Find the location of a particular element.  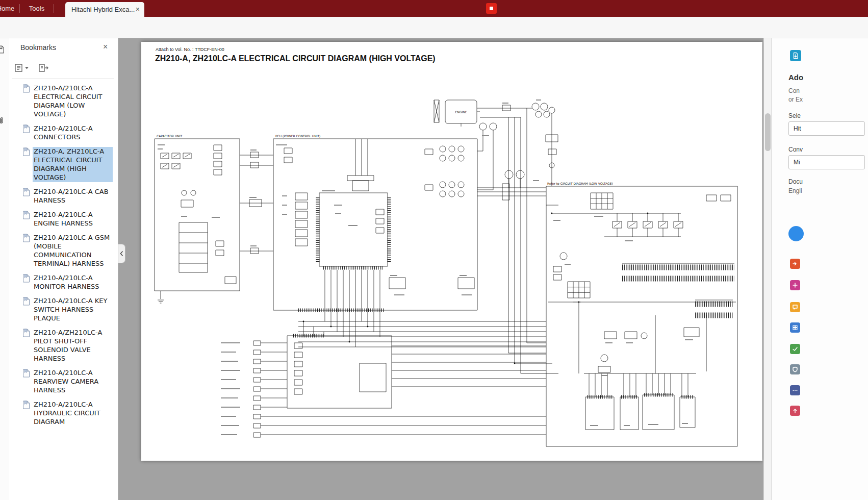

document-language-value: Engli is located at coordinates (796, 191).